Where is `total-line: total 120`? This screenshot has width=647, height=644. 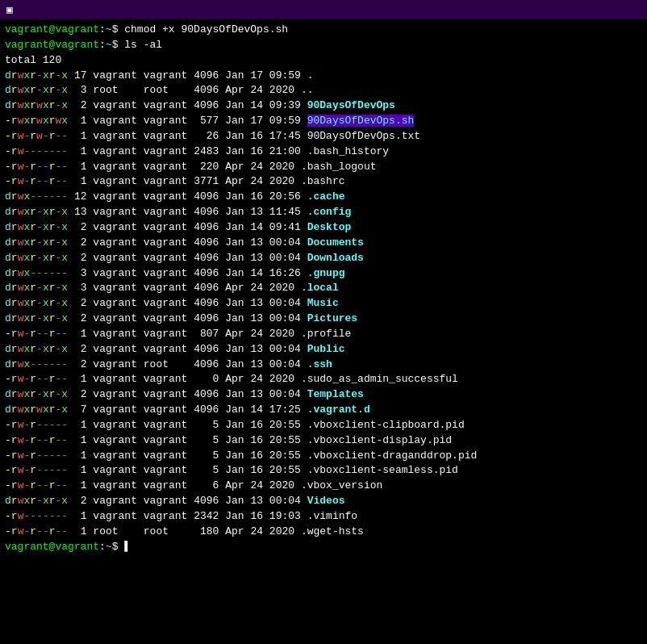
total-line: total 120 is located at coordinates (324, 61).